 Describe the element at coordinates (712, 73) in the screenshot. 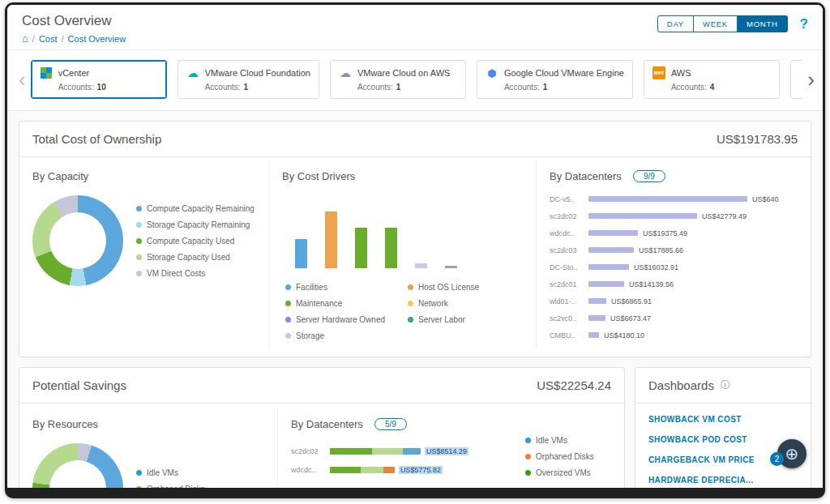

I see `card-top: aws AWS` at that location.